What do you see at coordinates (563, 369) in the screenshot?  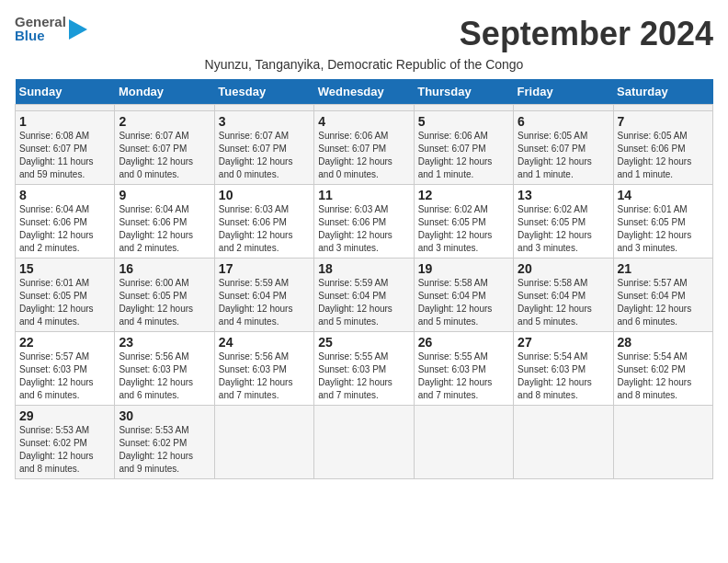 I see `calendar-cell: 27Sunrise: 5:54 AM Sunset: 6:03 PM Dayli…` at bounding box center [563, 369].